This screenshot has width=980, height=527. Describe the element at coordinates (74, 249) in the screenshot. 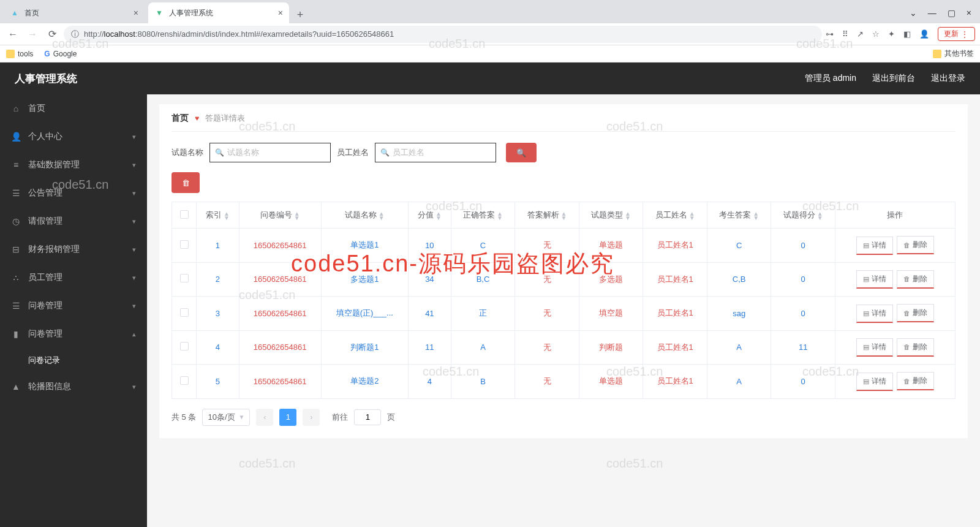

I see `sidebar-item-5: ⊟财务报销管理▾` at that location.